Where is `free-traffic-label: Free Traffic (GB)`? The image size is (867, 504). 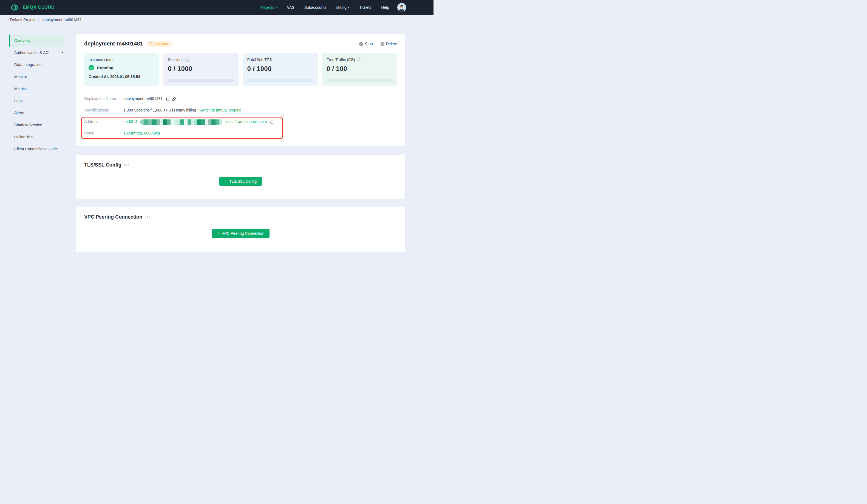
free-traffic-label: Free Traffic (GB) is located at coordinates (341, 60).